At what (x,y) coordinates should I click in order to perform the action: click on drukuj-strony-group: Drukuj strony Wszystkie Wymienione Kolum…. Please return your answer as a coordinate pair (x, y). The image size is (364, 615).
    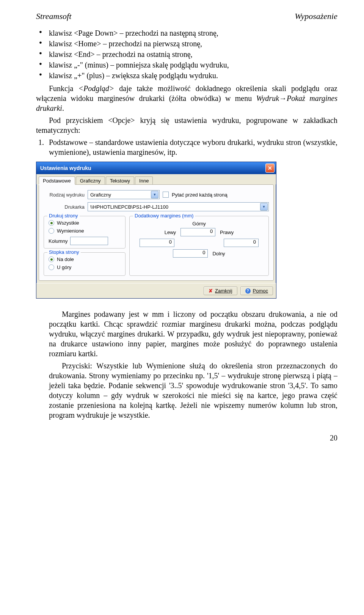
    Looking at the image, I should click on (85, 232).